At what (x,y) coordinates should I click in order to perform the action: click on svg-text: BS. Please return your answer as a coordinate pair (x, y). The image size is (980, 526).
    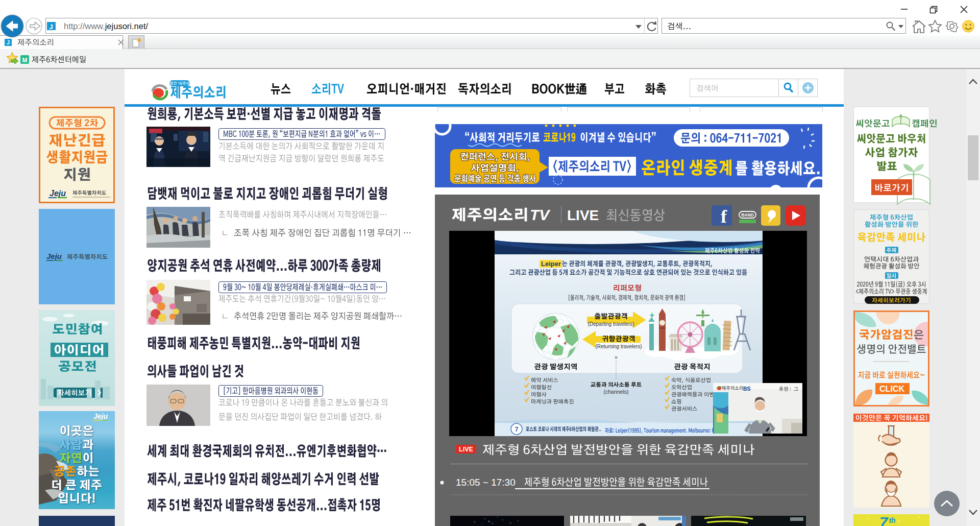
    Looking at the image, I should click on (747, 389).